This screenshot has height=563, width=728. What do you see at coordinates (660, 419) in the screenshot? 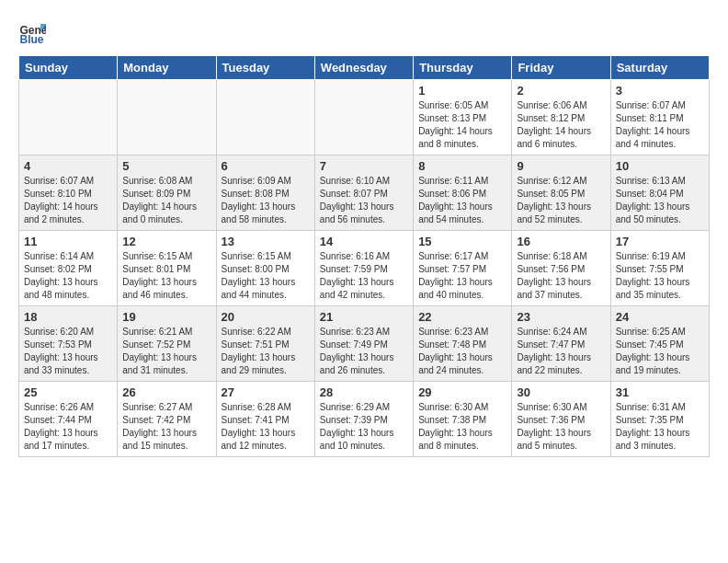
I see `day-cell: 31Sunrise: 6:31 AM Sunset: 7:35 PM Dayli…` at bounding box center [660, 419].